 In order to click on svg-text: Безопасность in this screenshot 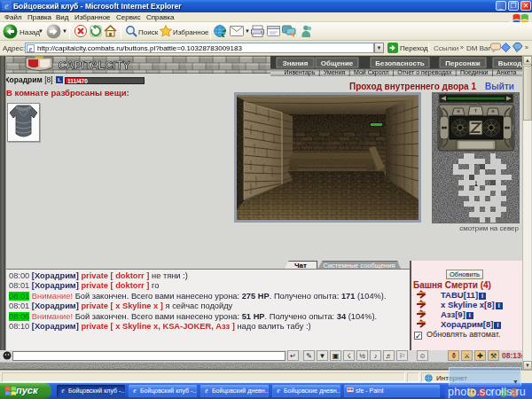, I will do `click(400, 64)`.